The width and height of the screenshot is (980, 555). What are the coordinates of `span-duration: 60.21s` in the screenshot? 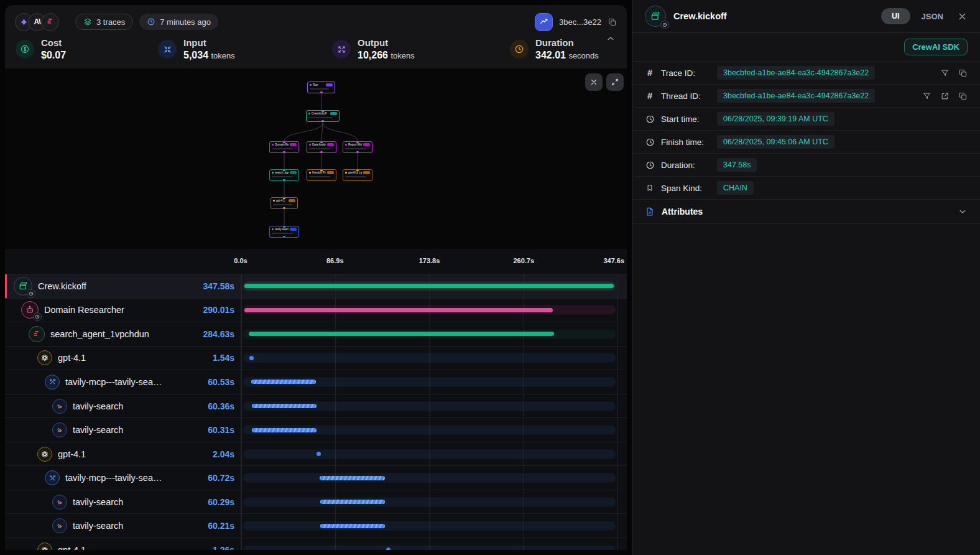 It's located at (224, 526).